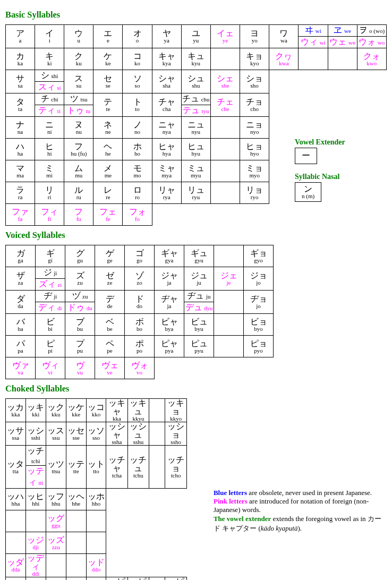 Image resolution: width=392 pixels, height=580 pixels. What do you see at coordinates (108, 215) in the screenshot?
I see `syllable-cell: フェfe` at bounding box center [108, 215].